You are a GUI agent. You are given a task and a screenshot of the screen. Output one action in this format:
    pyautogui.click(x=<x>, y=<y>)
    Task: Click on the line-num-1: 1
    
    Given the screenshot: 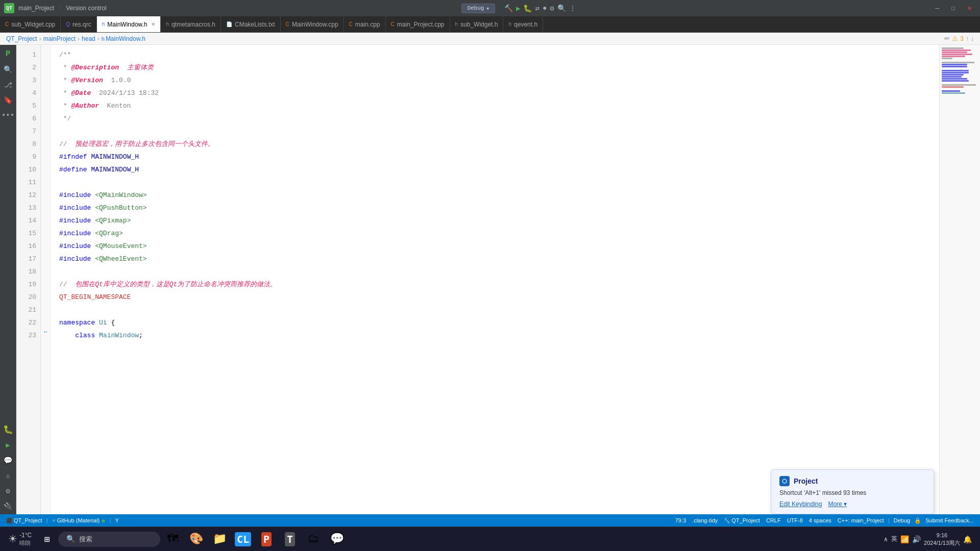 What is the action you would take?
    pyautogui.click(x=29, y=55)
    